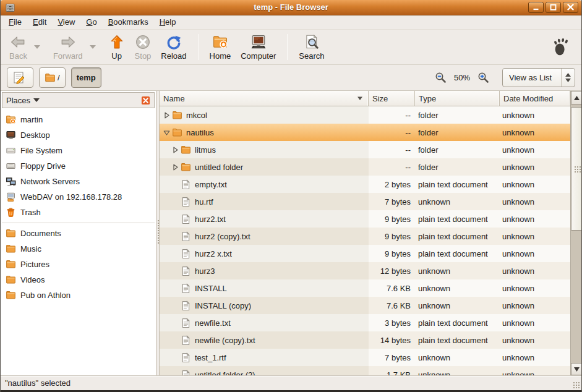  Describe the element at coordinates (68, 47) in the screenshot. I see `toolbar-button-forward: Forward` at that location.